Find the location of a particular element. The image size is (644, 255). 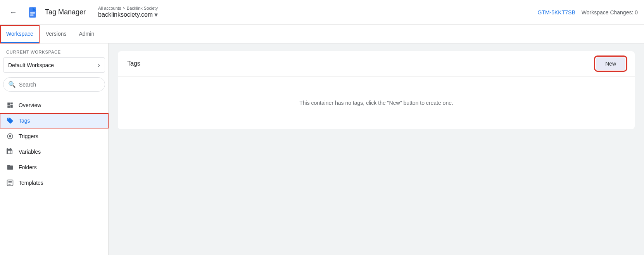

sidebar-item-label: Tags is located at coordinates (24, 121).